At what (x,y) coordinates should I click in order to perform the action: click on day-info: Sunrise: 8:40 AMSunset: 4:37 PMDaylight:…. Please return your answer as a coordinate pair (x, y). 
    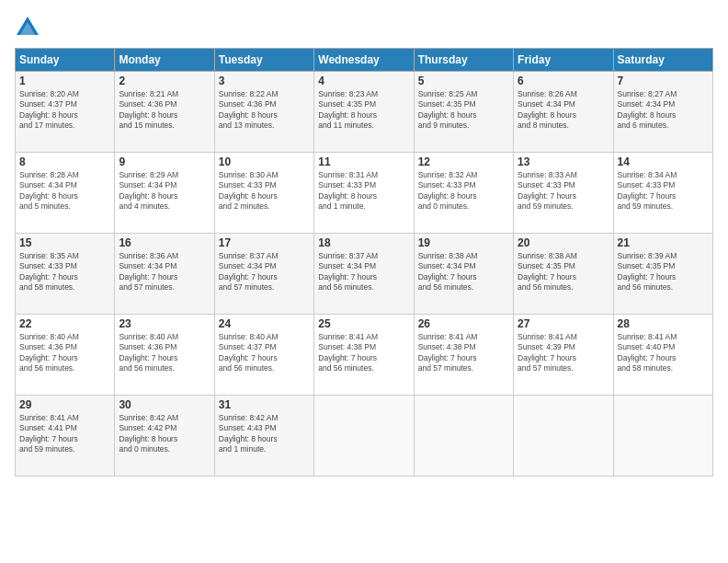
    Looking at the image, I should click on (265, 353).